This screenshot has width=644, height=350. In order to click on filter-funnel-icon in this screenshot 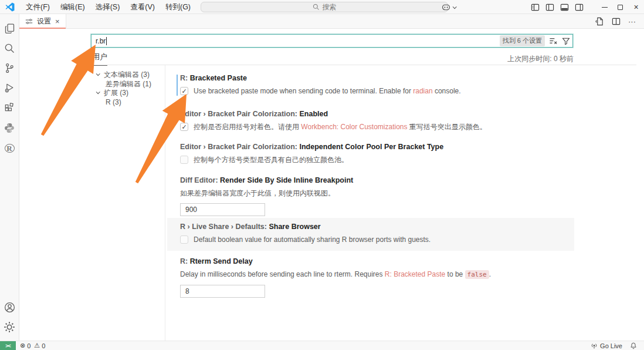, I will do `click(566, 41)`.